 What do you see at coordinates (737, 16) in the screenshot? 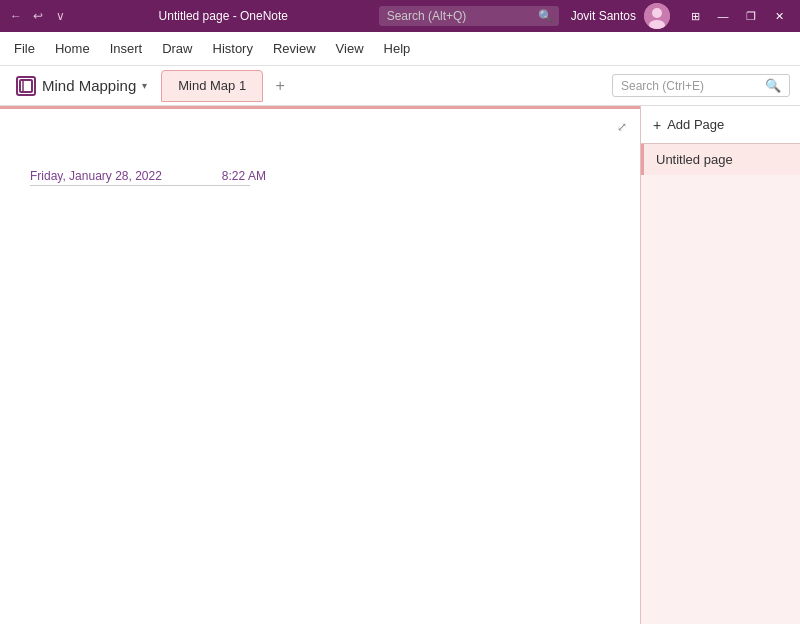
I see `window-controls: ⊞ — ❐ ✕` at bounding box center [737, 16].